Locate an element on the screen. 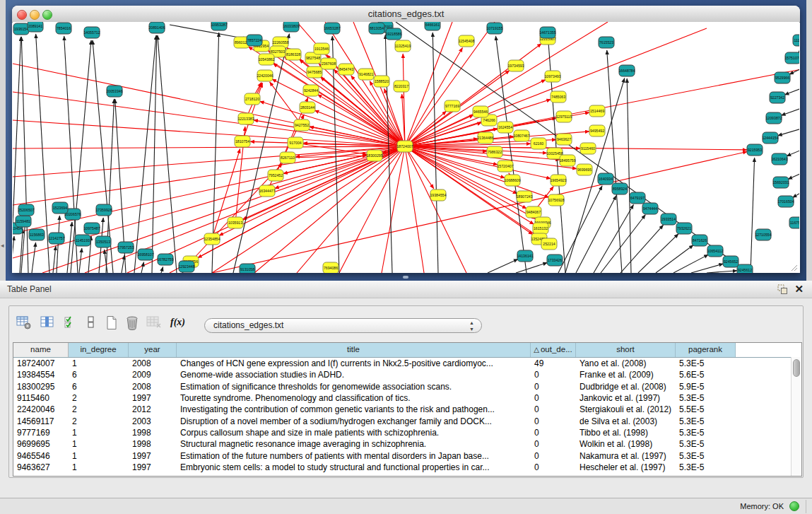 Image resolution: width=812 pixels, height=514 pixels. zoom-window-button is located at coordinates (47, 15).